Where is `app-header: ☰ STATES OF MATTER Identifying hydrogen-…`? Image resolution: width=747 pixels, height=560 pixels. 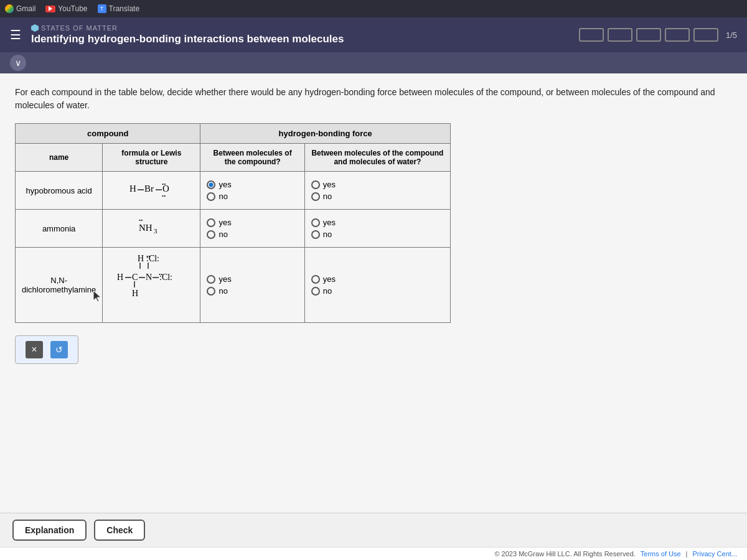 app-header: ☰ STATES OF MATTER Identifying hydrogen-… is located at coordinates (374, 35).